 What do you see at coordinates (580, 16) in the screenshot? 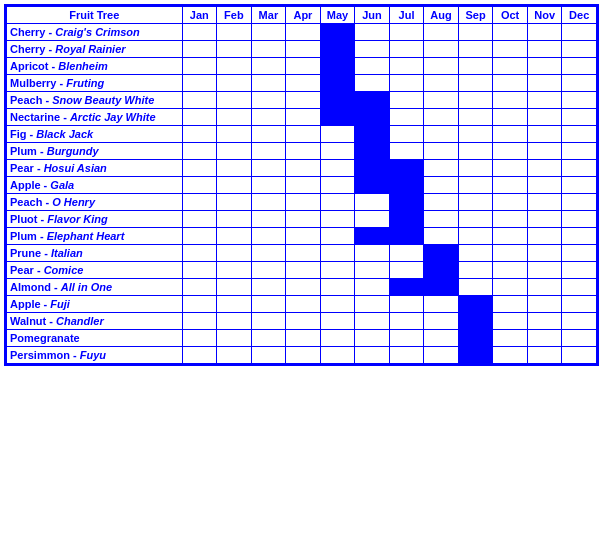
I see `header-dec: Dec` at bounding box center [580, 16].